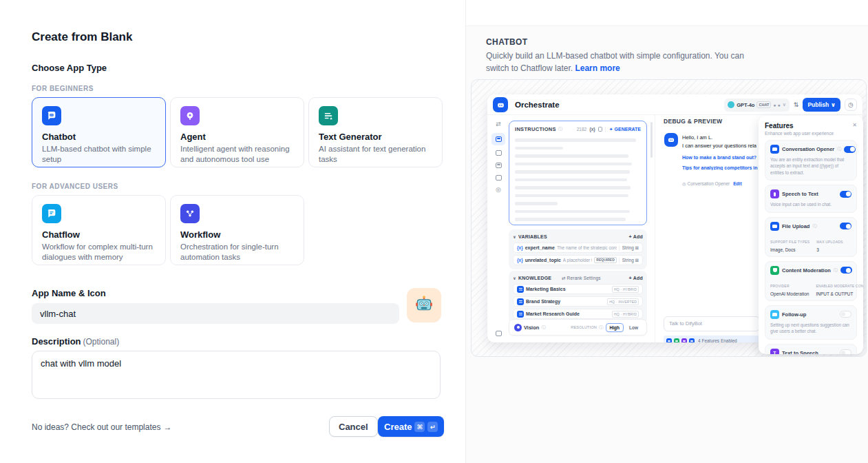 This screenshot has width=868, height=463. Describe the element at coordinates (99, 252) in the screenshot. I see `app-type-description: Workflow for complex multi-turn dialogue…` at that location.